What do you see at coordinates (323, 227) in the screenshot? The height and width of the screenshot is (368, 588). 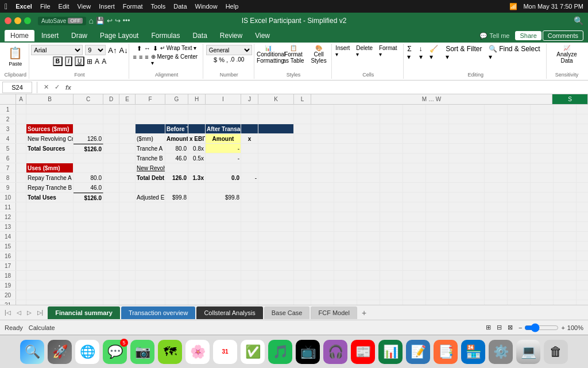 I see `cell-m13` at bounding box center [323, 227].